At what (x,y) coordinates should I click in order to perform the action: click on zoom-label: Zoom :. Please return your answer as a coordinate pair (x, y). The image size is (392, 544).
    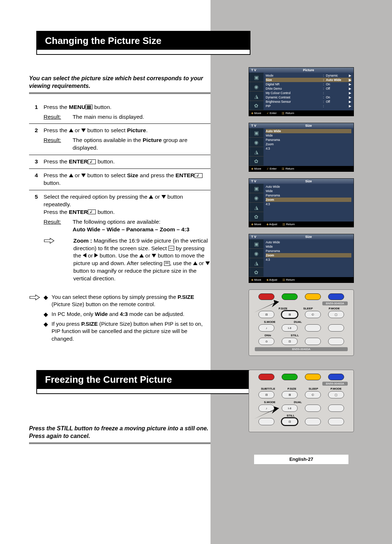
    Looking at the image, I should click on (83, 240).